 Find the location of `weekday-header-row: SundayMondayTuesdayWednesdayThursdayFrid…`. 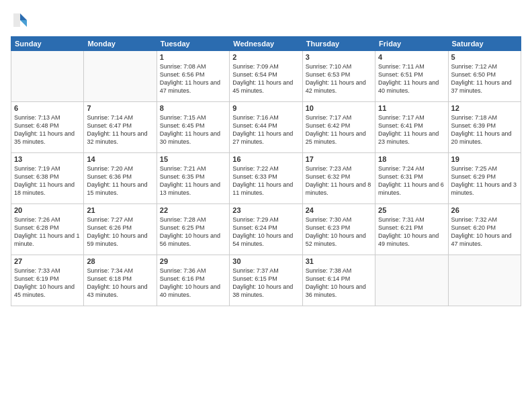

weekday-header-row: SundayMondayTuesdayWednesdayThursdayFrid… is located at coordinates (266, 44).